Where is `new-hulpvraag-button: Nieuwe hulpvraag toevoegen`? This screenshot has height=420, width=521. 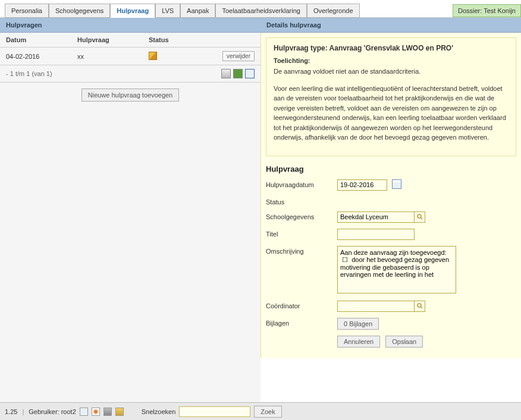
new-hulpvraag-button: Nieuwe hulpvraag toevoegen is located at coordinates (131, 95).